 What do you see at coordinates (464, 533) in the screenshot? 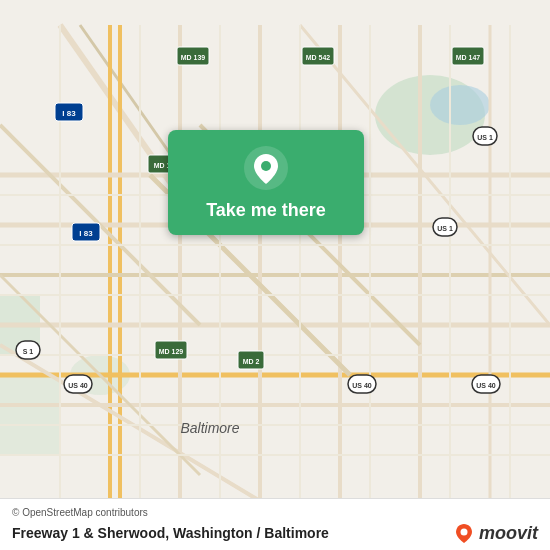
I see `moovit-pin-icon` at bounding box center [464, 533].